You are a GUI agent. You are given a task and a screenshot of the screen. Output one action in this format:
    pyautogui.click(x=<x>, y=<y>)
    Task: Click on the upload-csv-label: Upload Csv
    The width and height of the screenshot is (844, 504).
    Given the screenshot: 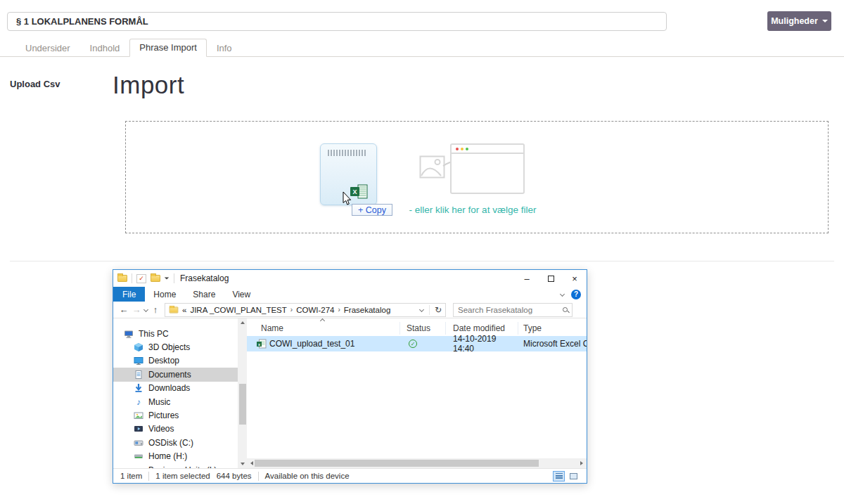 What is the action you would take?
    pyautogui.click(x=35, y=84)
    